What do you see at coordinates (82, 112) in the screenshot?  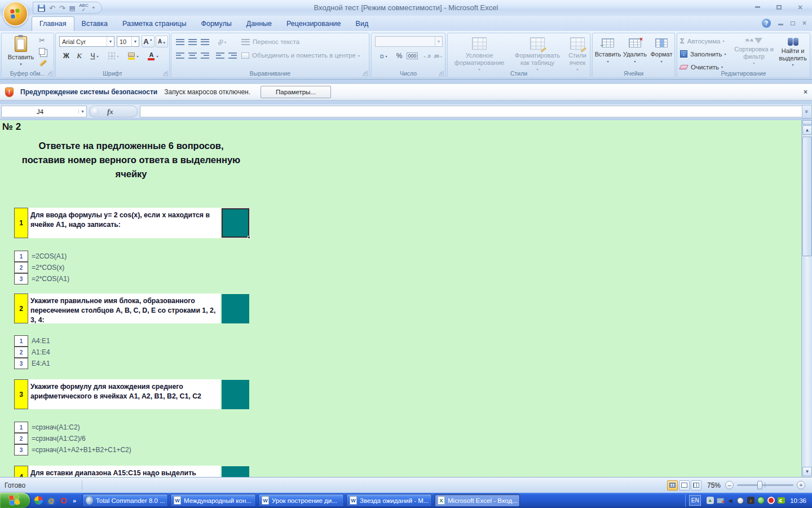 I see `name-box-dropdown-icon: ▼` at bounding box center [82, 112].